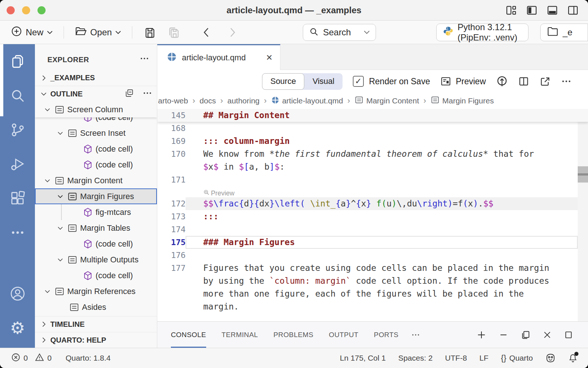 This screenshot has height=368, width=588. I want to click on maximize-panel-icon, so click(569, 335).